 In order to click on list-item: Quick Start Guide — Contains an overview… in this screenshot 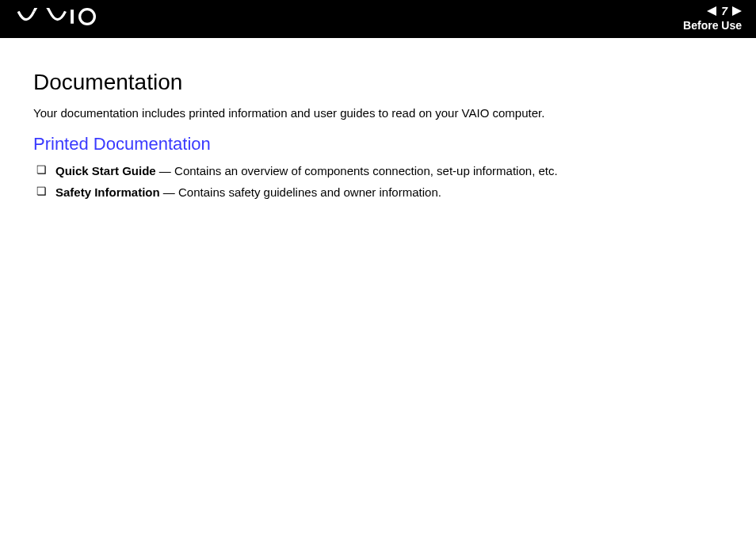, I will do `click(378, 171)`.